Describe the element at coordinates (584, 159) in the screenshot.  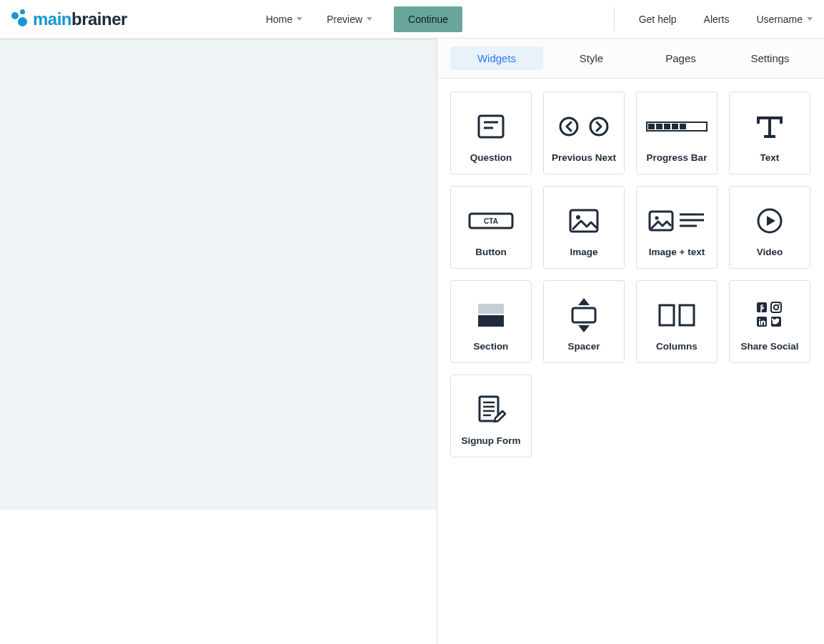
I see `widget-prev-next-label: Previous Next` at that location.